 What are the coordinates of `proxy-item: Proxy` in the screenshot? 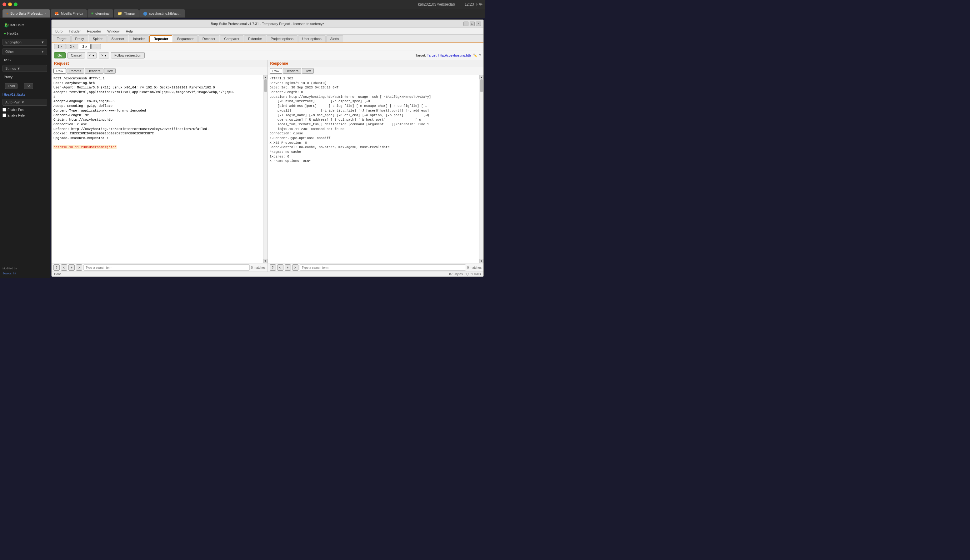 It's located at (25, 77).